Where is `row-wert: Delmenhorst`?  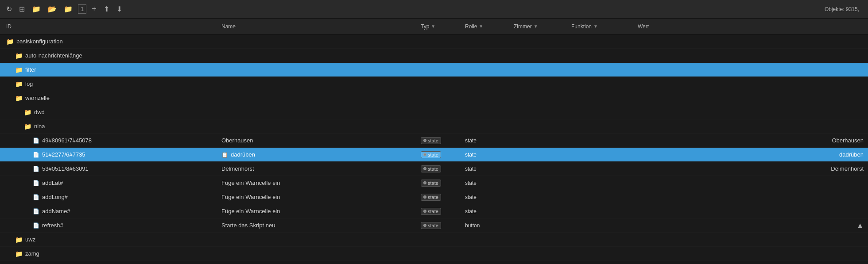 row-wert: Delmenhorst is located at coordinates (753, 169).